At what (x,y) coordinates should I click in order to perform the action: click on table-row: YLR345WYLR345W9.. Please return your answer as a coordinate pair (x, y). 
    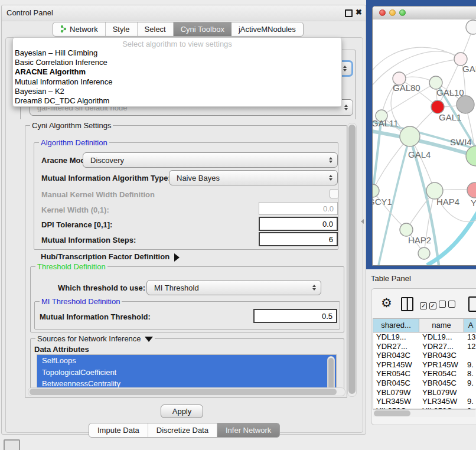
    Looking at the image, I should click on (425, 402).